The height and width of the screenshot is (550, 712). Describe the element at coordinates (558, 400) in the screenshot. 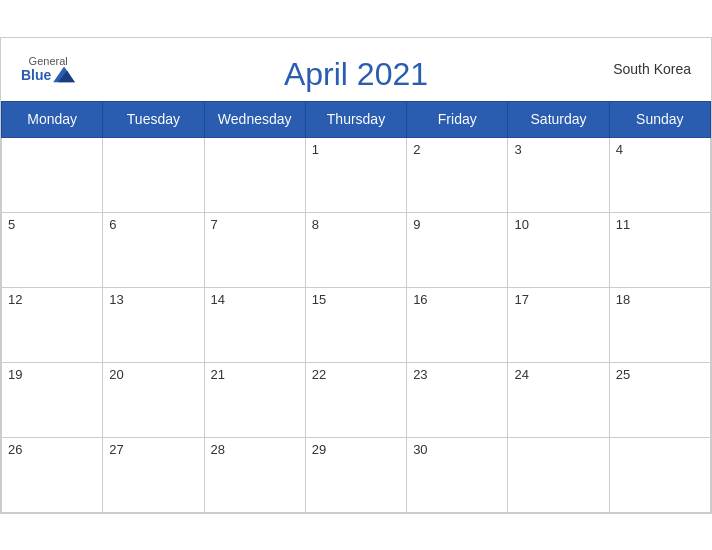

I see `calendar-day-cell: 24` at that location.